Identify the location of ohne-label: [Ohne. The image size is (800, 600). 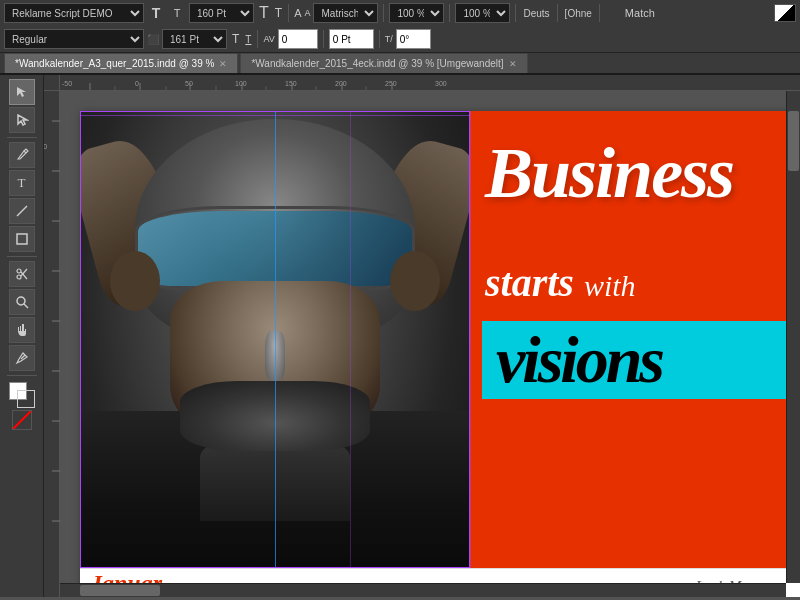
(578, 14).